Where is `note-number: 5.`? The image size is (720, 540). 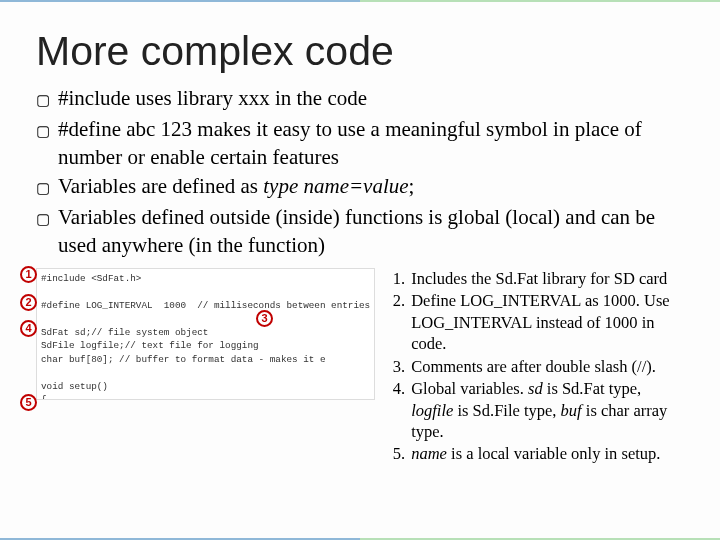
note-number: 5. is located at coordinates (398, 454).